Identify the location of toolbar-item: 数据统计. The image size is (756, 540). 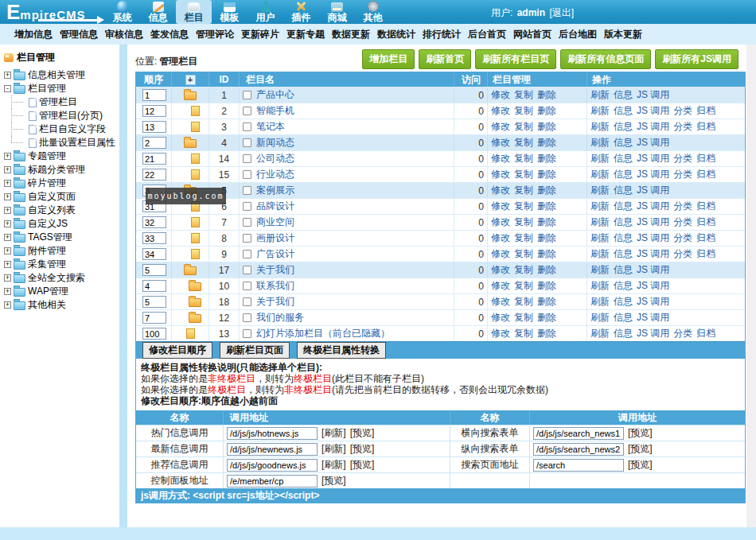
(396, 34).